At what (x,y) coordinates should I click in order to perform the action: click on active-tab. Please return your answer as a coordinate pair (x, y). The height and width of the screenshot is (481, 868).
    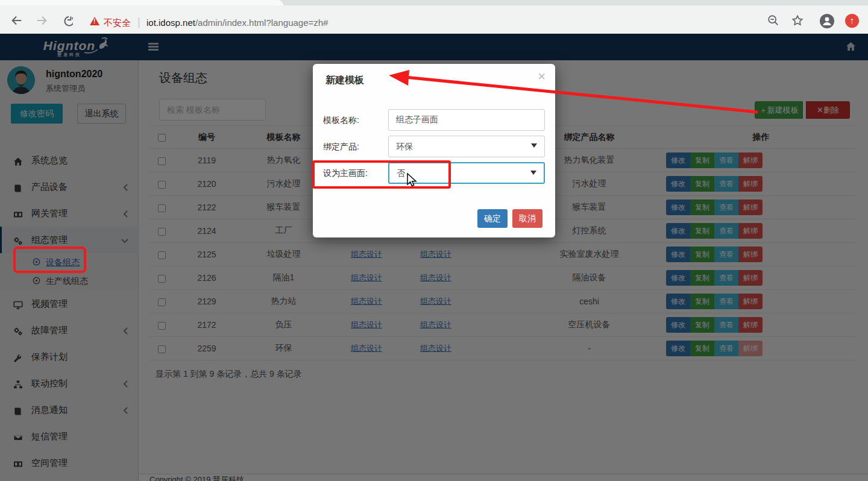
    Looking at the image, I should click on (142, 2).